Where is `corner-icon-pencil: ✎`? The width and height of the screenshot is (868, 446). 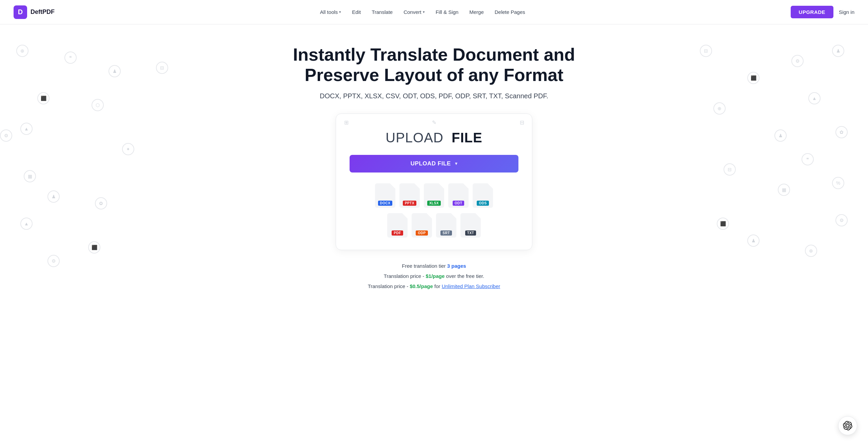 corner-icon-pencil: ✎ is located at coordinates (434, 123).